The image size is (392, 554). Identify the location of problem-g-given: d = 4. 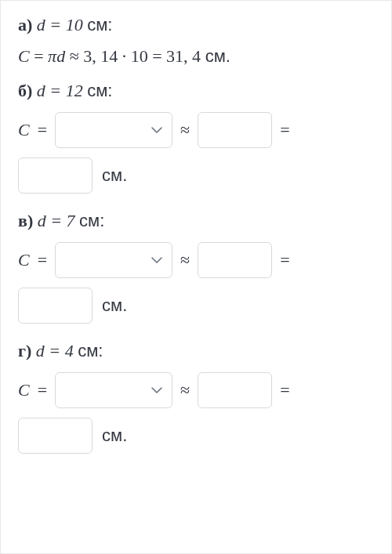
(55, 351).